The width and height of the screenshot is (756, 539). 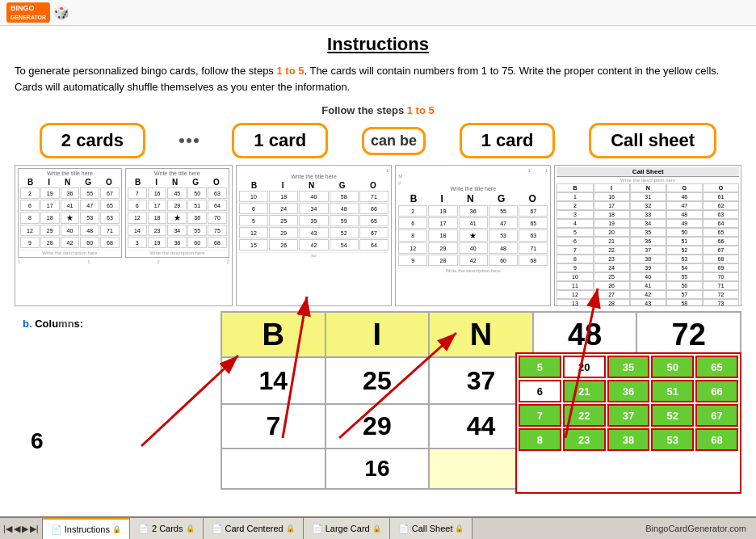 I want to click on tab-nav-left: |◀ ◀ ▶ ▶|, so click(x=21, y=528).